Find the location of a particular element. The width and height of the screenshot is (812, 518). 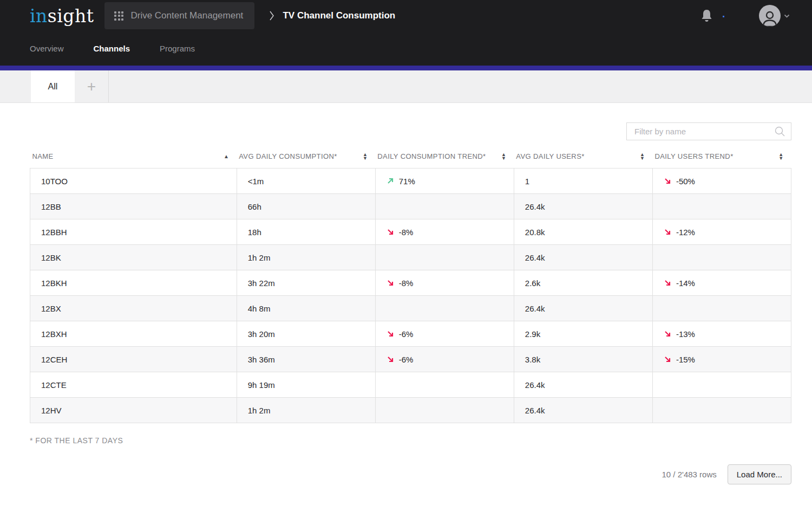

table-row: 12BBH 18h -8% 20.8k -12% is located at coordinates (411, 232).